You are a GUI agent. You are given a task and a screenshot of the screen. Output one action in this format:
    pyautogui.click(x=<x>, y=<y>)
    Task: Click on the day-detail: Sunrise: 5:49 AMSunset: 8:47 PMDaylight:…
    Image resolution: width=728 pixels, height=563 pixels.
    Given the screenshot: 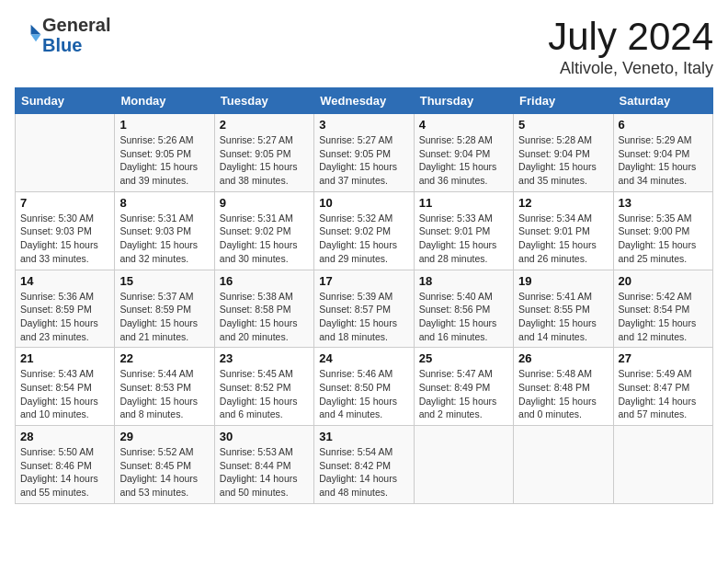 What is the action you would take?
    pyautogui.click(x=664, y=394)
    